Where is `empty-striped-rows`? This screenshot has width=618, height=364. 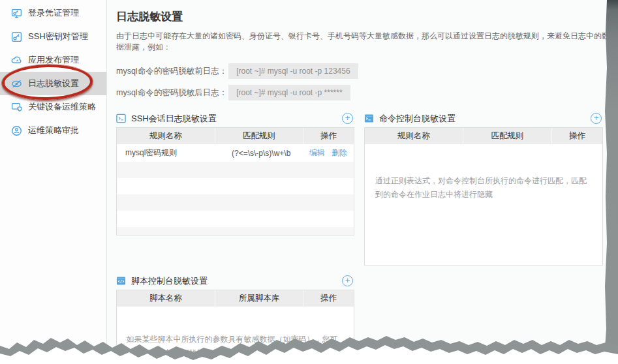 empty-striped-rows is located at coordinates (235, 198).